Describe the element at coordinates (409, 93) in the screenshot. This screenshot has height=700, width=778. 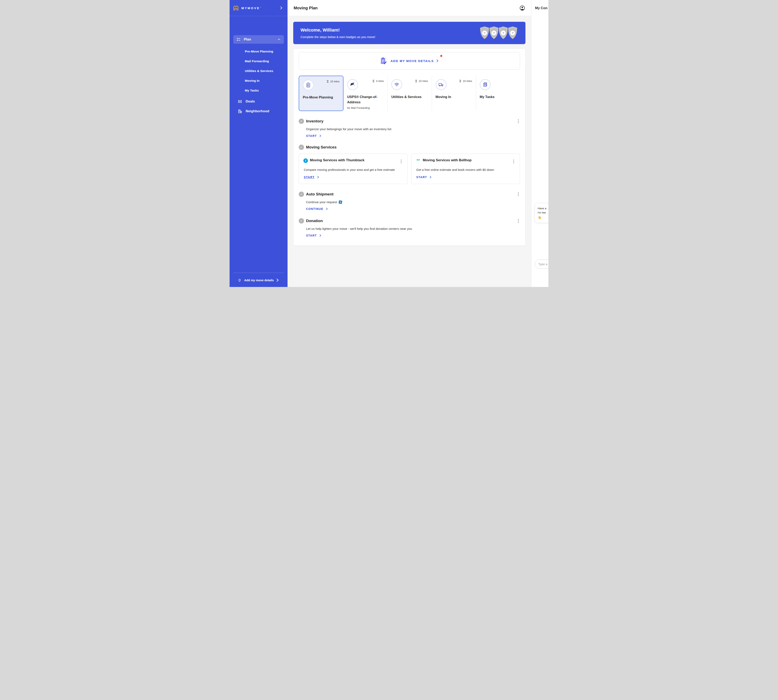
I see `move-steps-row: 10 mins Pre-Move Planning ® 3 mins USPS®…` at that location.